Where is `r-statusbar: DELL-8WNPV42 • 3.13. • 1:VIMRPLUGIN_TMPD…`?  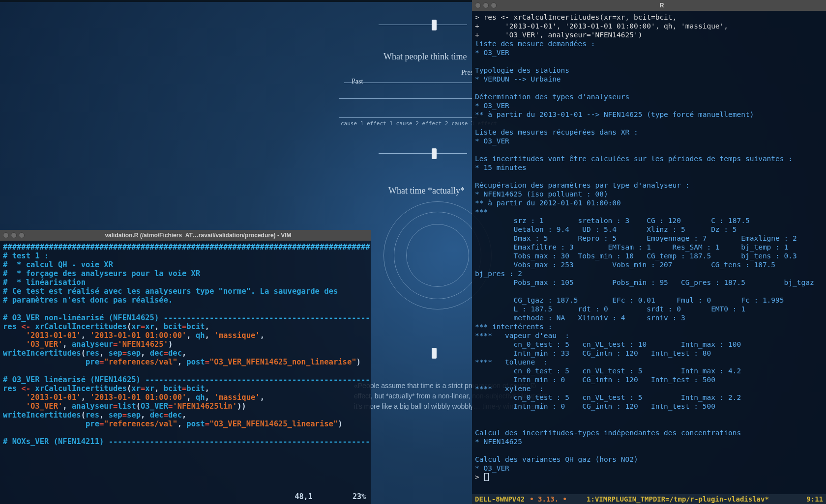 r-statusbar: DELL-8WNPV42 • 3.13. • 1:VIMRPLUGIN_TMPD… is located at coordinates (649, 499).